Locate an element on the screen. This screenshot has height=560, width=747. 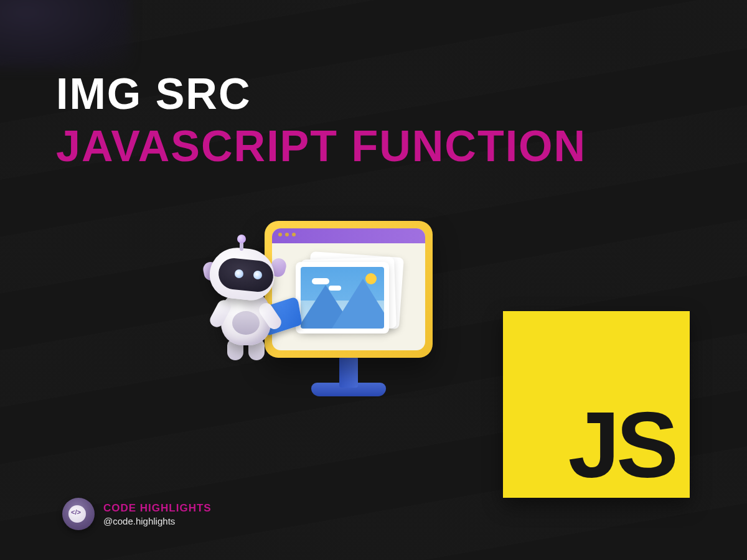
javascript-logo: JS is located at coordinates (596, 404).